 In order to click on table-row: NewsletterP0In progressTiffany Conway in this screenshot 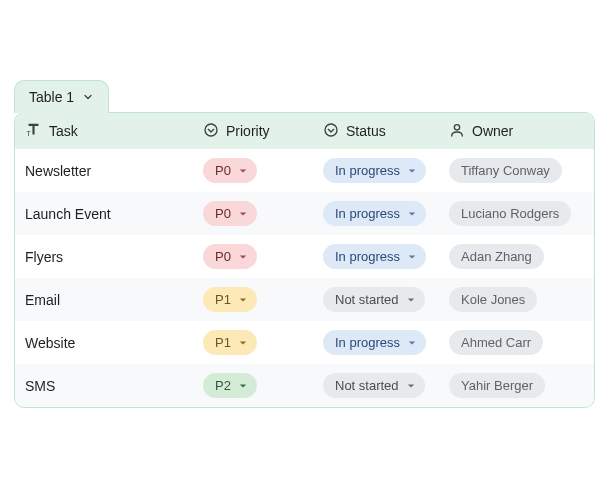, I will do `click(304, 170)`.